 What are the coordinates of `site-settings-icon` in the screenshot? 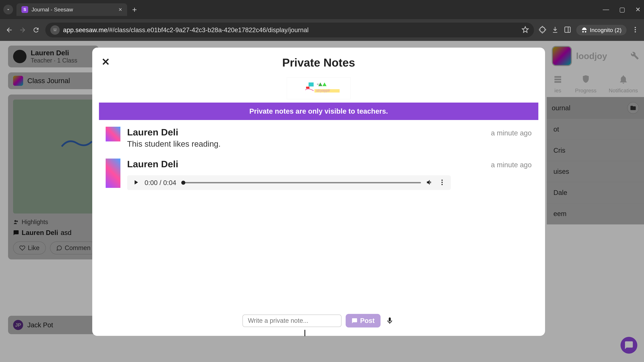 It's located at (55, 30).